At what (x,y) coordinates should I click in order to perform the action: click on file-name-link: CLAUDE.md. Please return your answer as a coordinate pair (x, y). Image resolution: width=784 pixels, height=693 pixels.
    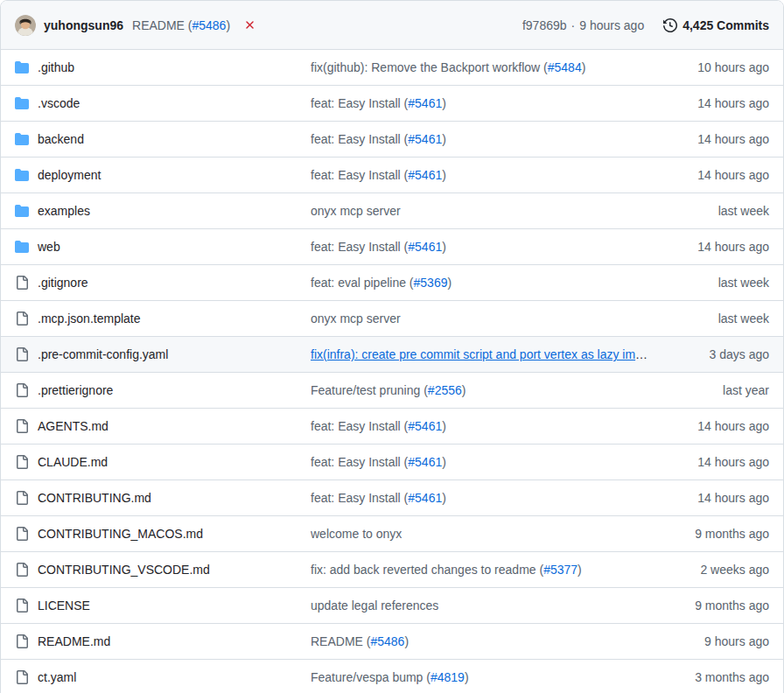
    Looking at the image, I should click on (73, 462).